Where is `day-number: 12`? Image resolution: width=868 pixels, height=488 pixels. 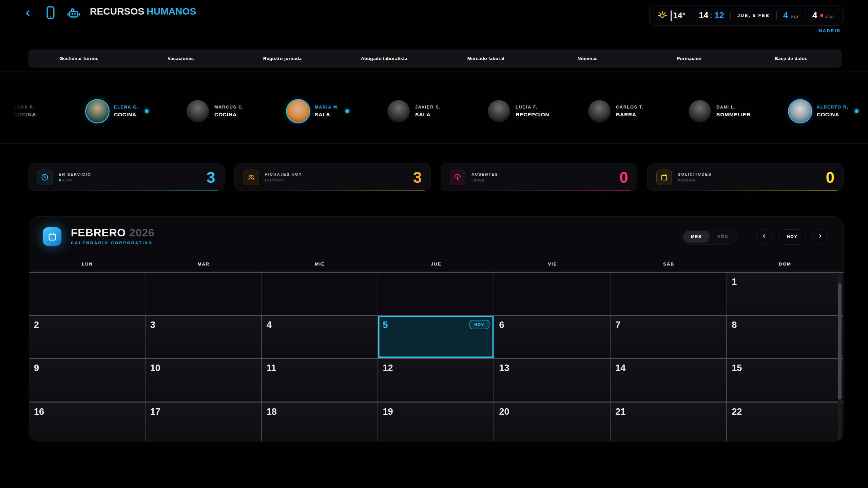
day-number: 12 is located at coordinates (388, 368).